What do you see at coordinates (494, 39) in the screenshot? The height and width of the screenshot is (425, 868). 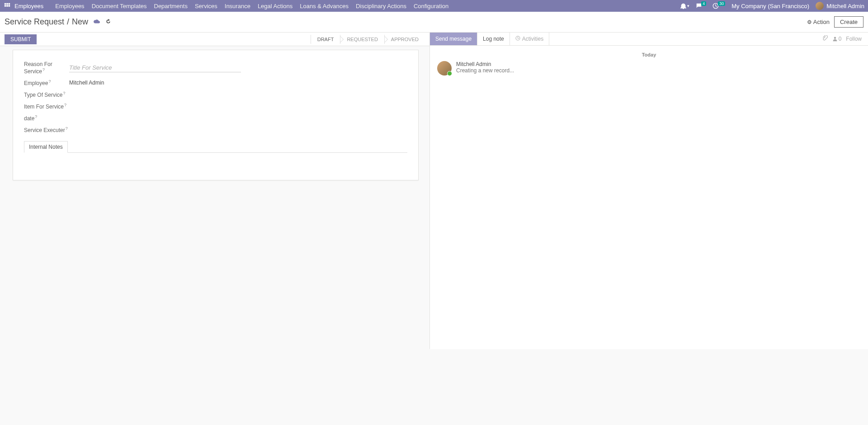 I see `log-note-button: Log note` at bounding box center [494, 39].